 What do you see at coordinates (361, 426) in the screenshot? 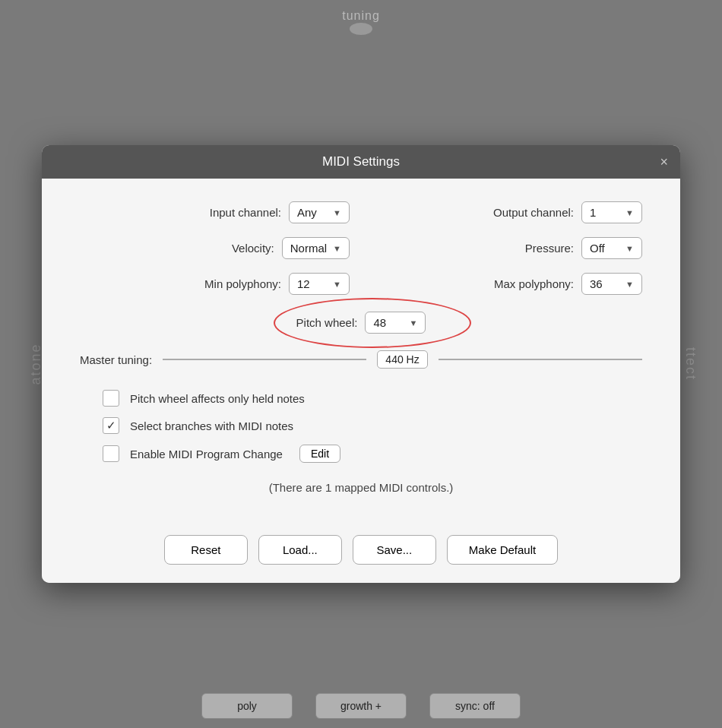
I see `checkbox-section: Pitch wheel affects only held notes ✓ Se…` at bounding box center [361, 426].